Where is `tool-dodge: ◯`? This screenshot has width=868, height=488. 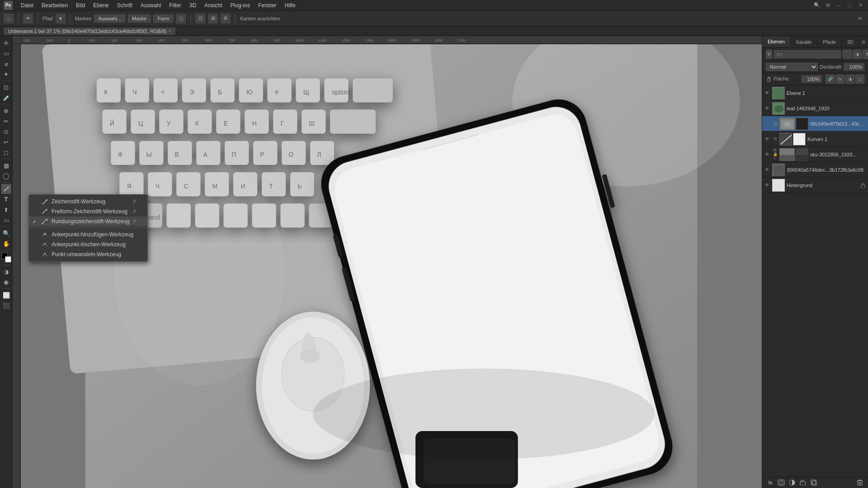
tool-dodge: ◯ is located at coordinates (6, 176).